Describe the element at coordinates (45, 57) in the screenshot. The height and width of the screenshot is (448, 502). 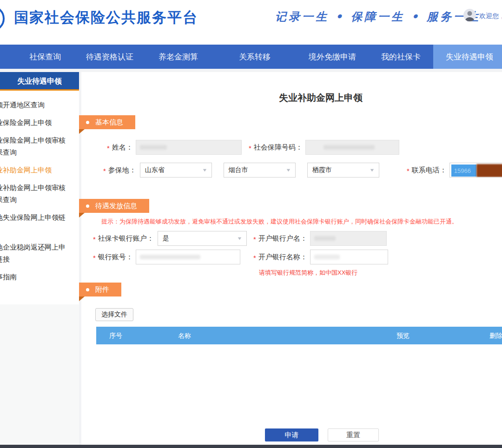
I see `nav-tab-shebao-chaxun: 社保查询` at that location.